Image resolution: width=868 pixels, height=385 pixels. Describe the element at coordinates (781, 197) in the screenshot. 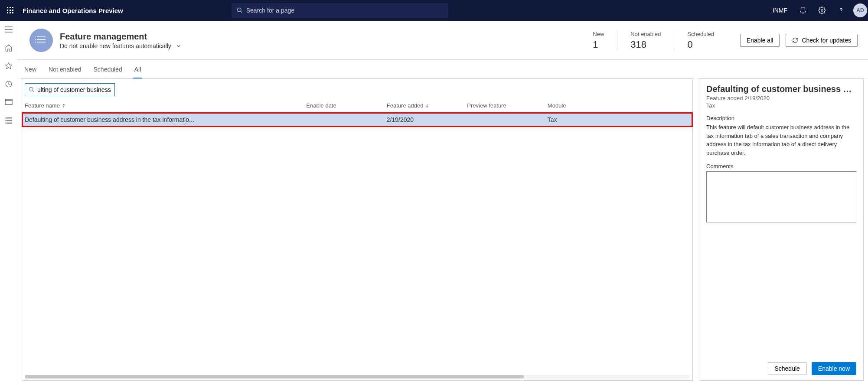

I see `comments-textarea` at that location.